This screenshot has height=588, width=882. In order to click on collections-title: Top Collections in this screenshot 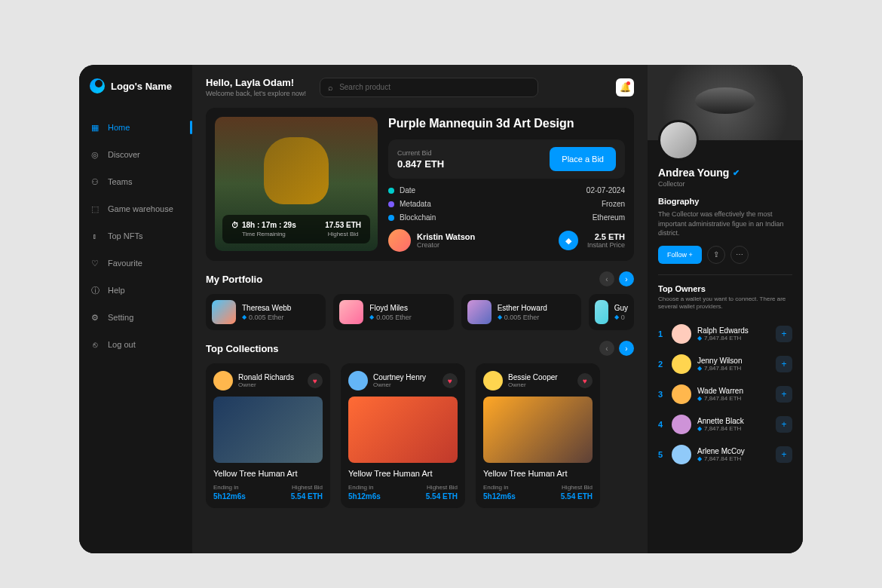, I will do `click(243, 348)`.